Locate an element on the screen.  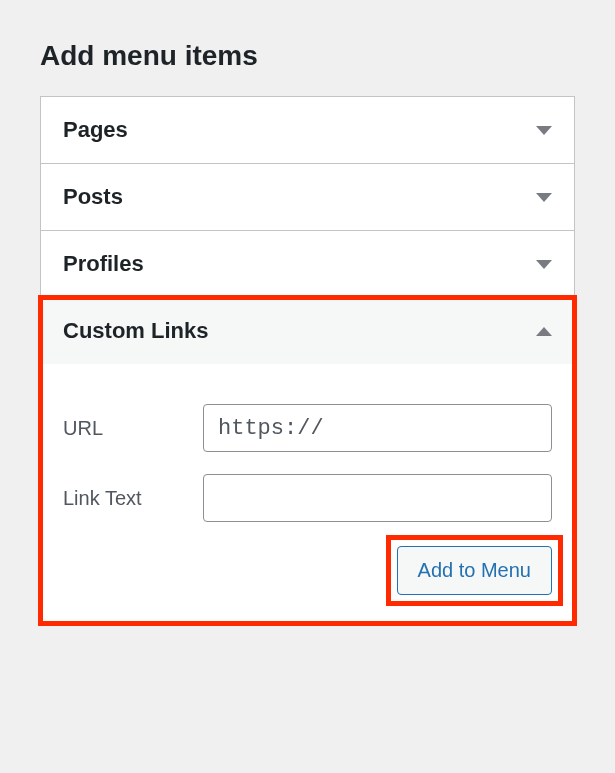
form-row-url: URL is located at coordinates (308, 428).